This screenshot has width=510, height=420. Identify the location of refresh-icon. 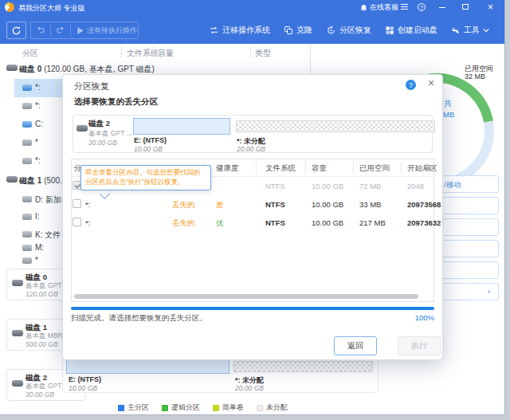
(16, 30).